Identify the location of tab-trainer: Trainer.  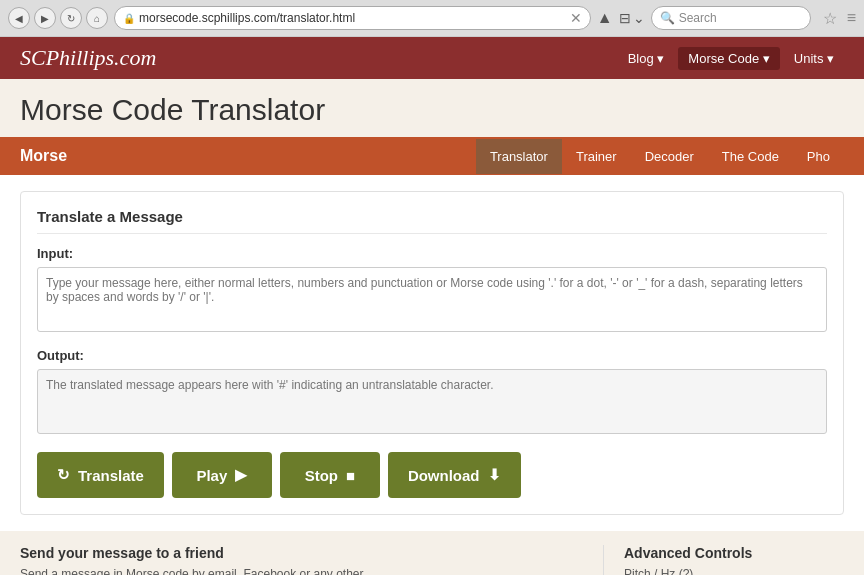
(596, 156).